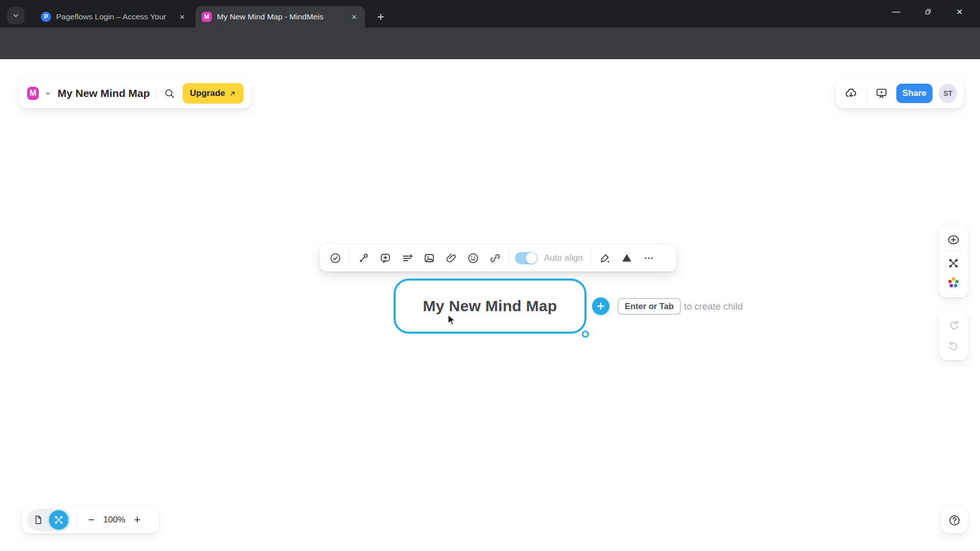  Describe the element at coordinates (881, 93) in the screenshot. I see `presentation-icon` at that location.